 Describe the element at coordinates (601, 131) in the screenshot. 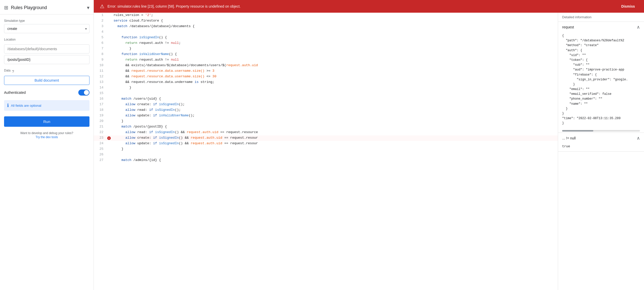

I see `scrollbar-track` at that location.